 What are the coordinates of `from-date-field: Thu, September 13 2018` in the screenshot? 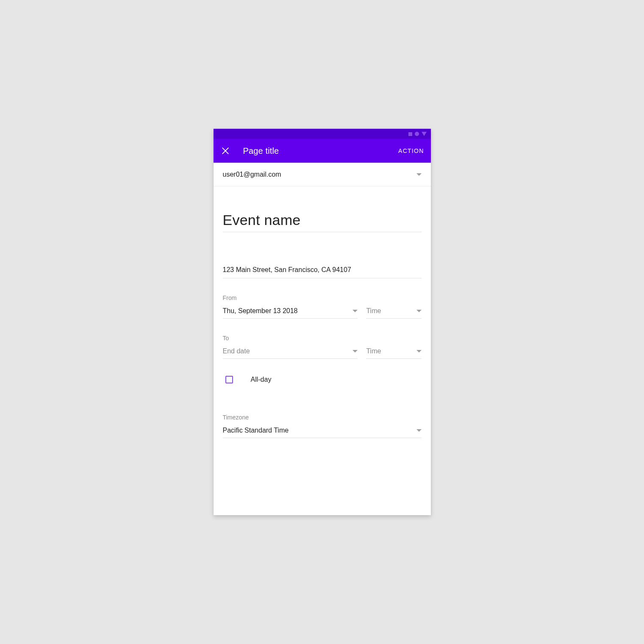 It's located at (291, 311).